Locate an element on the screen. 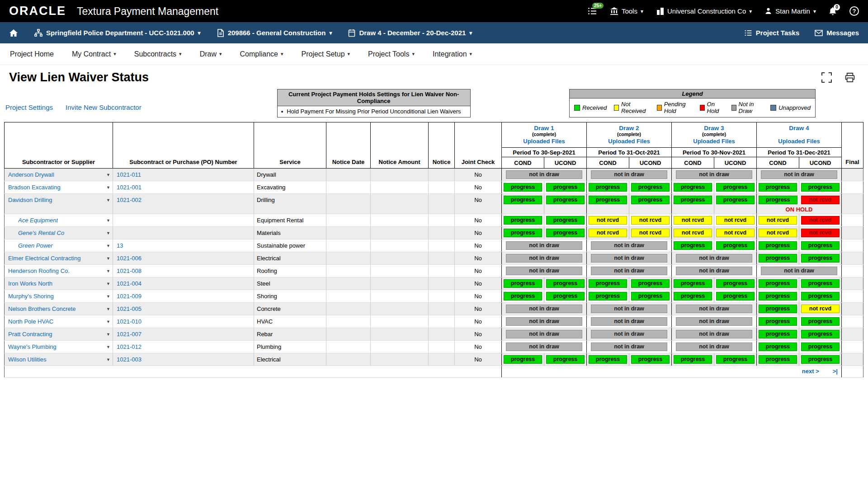  po-number-link: 1021-007 is located at coordinates (129, 334).